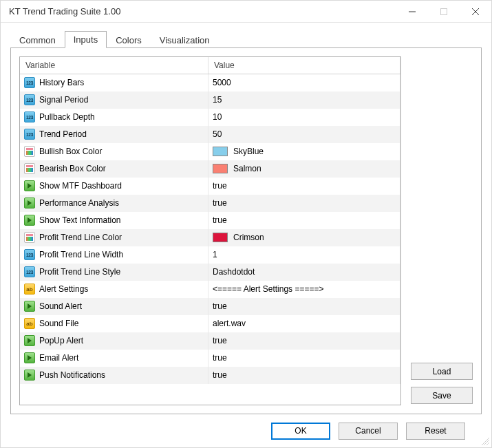 This screenshot has width=492, height=448. Describe the element at coordinates (81, 186) in the screenshot. I see `variable-name: Show MTF Dashboard` at that location.